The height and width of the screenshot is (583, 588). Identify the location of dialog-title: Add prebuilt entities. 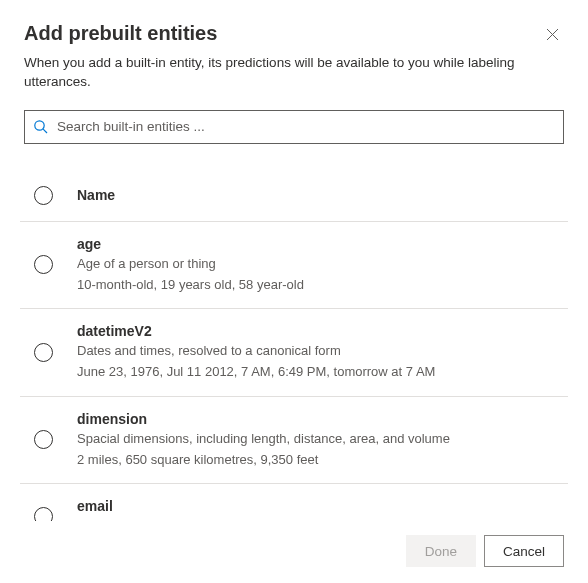
(120, 34).